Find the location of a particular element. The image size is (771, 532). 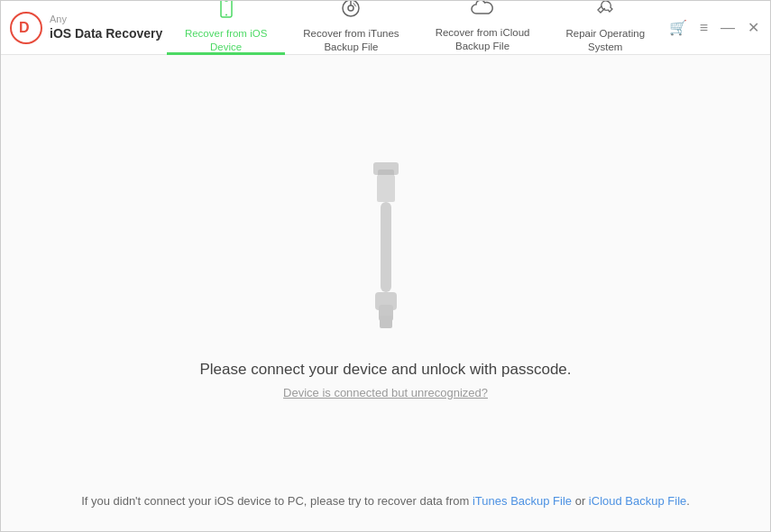

app-logo-icon: D is located at coordinates (26, 28).